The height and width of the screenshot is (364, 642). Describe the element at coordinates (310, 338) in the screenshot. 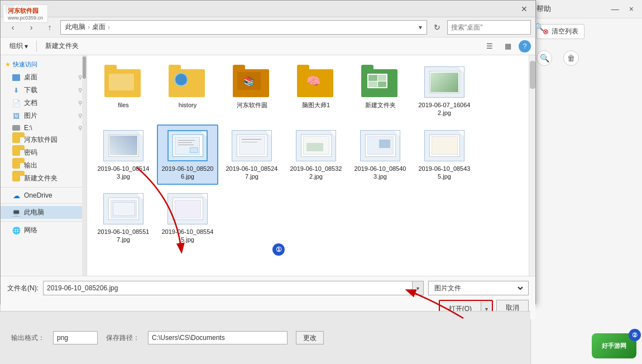

I see `update-path-label: 更改` at that location.